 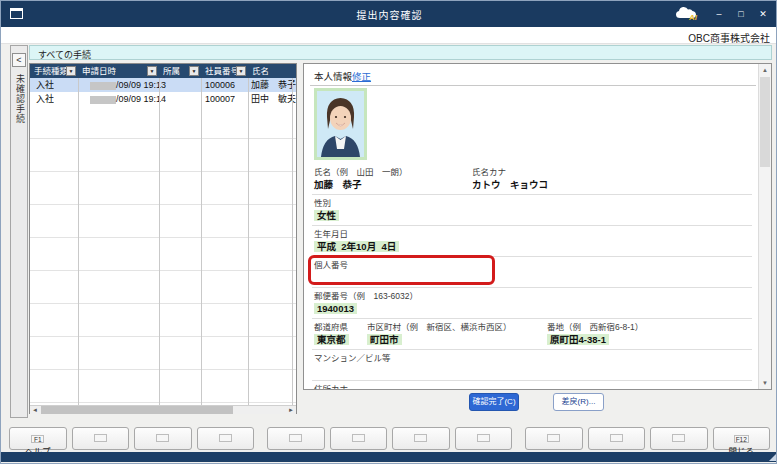 What do you see at coordinates (773, 457) in the screenshot?
I see `resize-grip` at bounding box center [773, 457].